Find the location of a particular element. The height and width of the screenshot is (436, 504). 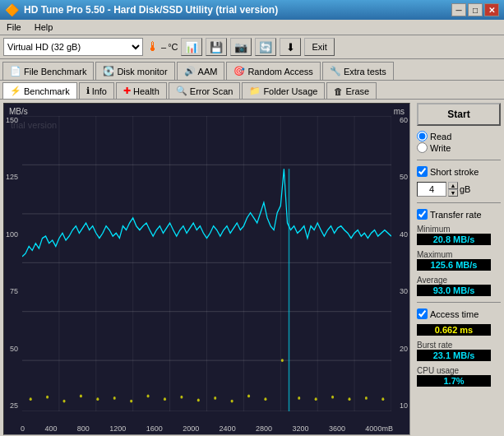

access-time-value: 0.662 ms is located at coordinates (454, 330).